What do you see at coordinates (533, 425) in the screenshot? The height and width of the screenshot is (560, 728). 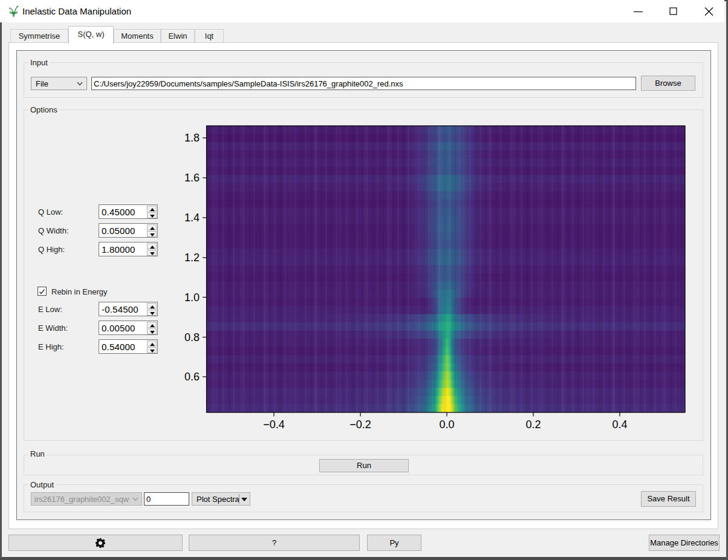 I see `svg-text: 0.2` at bounding box center [533, 425].